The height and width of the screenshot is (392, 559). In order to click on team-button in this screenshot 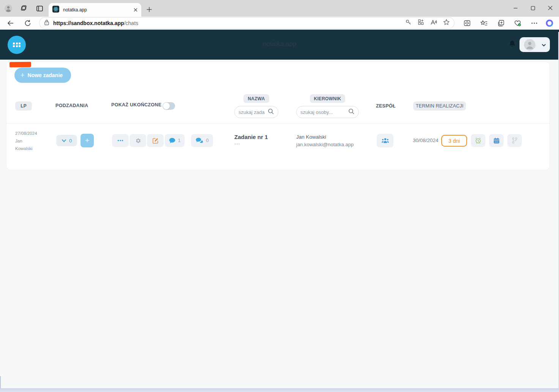, I will do `click(385, 141)`.